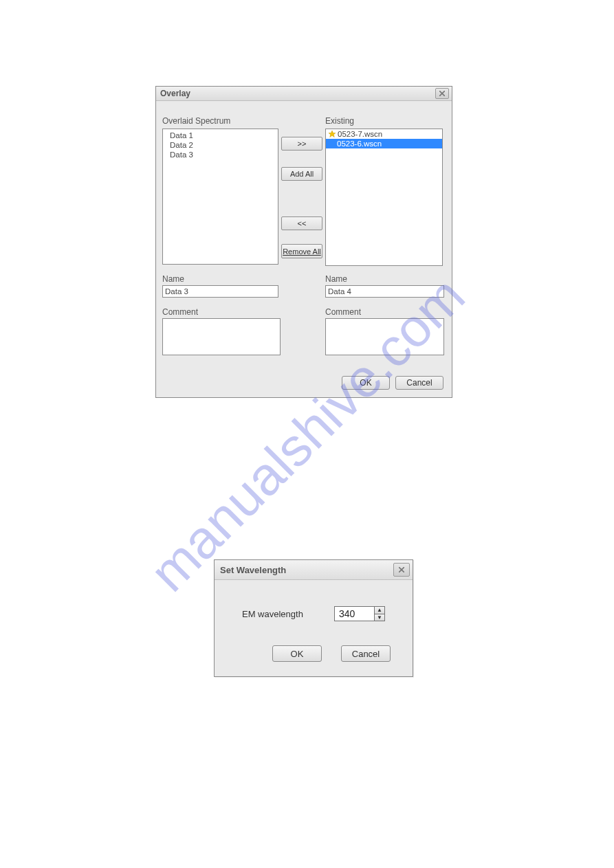  What do you see at coordinates (220, 291) in the screenshot?
I see `name-input-left` at bounding box center [220, 291].